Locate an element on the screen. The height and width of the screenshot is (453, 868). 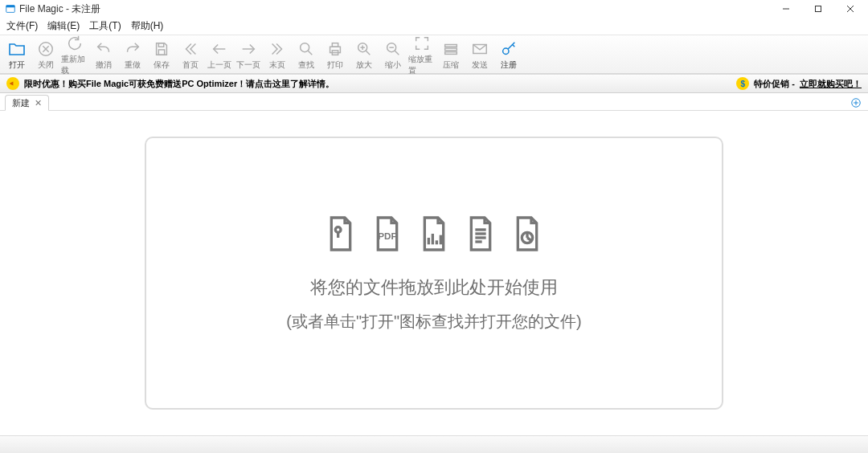
toolbar-label: 打开 is located at coordinates (17, 65).